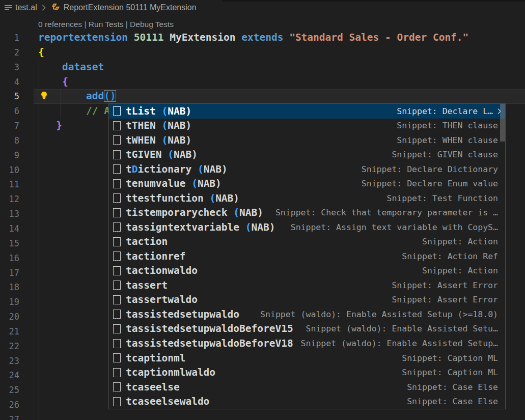 The image size is (525, 420). Describe the element at coordinates (171, 373) in the screenshot. I see `suggest-item-label: tcaptionmlwaldo` at that location.